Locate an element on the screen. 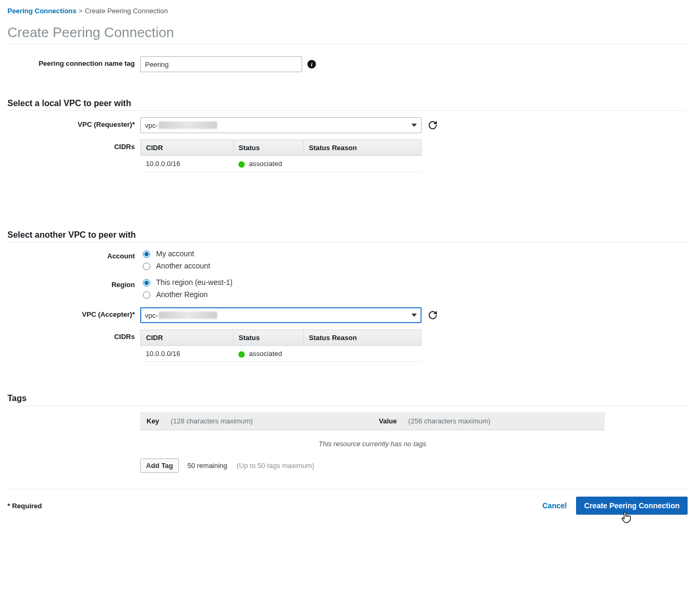 Image resolution: width=695 pixels, height=616 pixels. account-other-option: Another account is located at coordinates (414, 265).